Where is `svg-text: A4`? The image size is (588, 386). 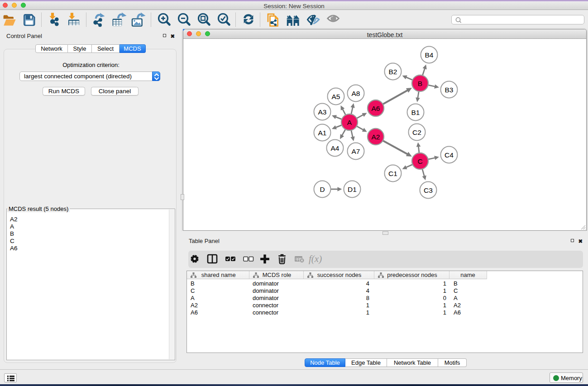
svg-text: A4 is located at coordinates (335, 148).